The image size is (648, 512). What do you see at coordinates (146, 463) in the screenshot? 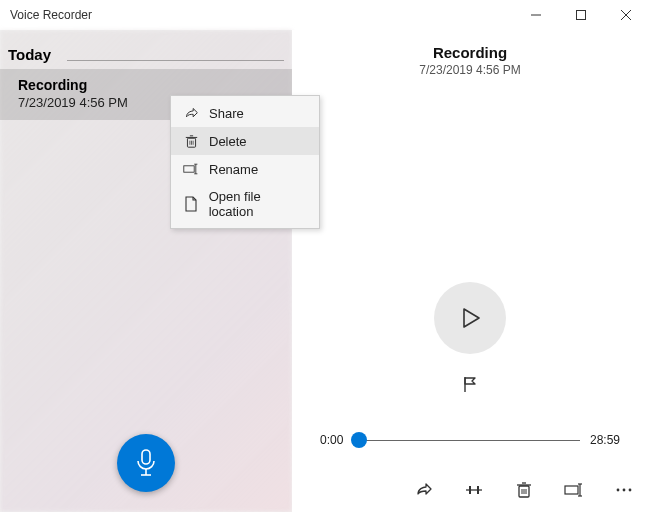
I see `microphone-icon` at bounding box center [146, 463].